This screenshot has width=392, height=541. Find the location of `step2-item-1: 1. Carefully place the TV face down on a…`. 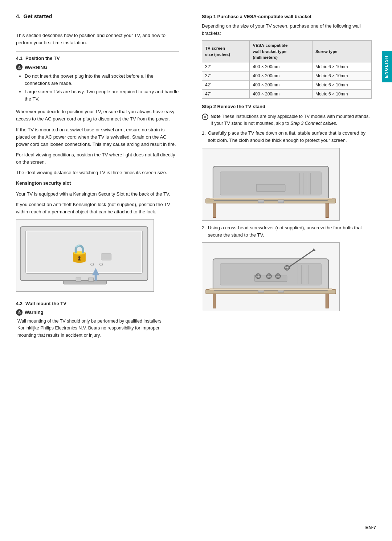

step2-item-1: 1. Carefully place the TV face down on a… is located at coordinates (287, 137).